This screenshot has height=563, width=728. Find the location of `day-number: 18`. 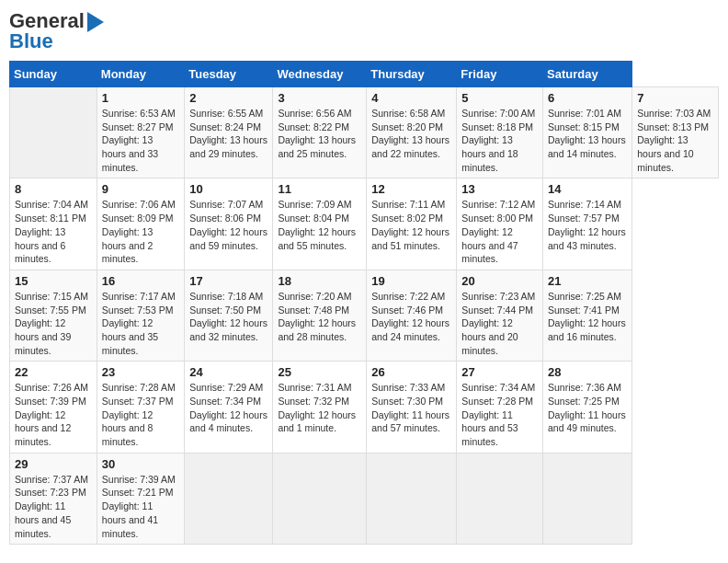

day-number: 18 is located at coordinates (320, 282).